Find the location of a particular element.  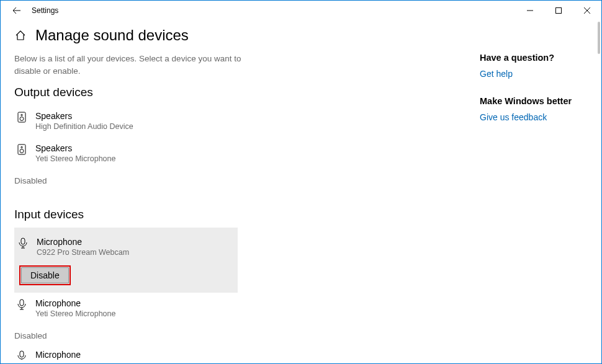

close-icon is located at coordinates (587, 11).